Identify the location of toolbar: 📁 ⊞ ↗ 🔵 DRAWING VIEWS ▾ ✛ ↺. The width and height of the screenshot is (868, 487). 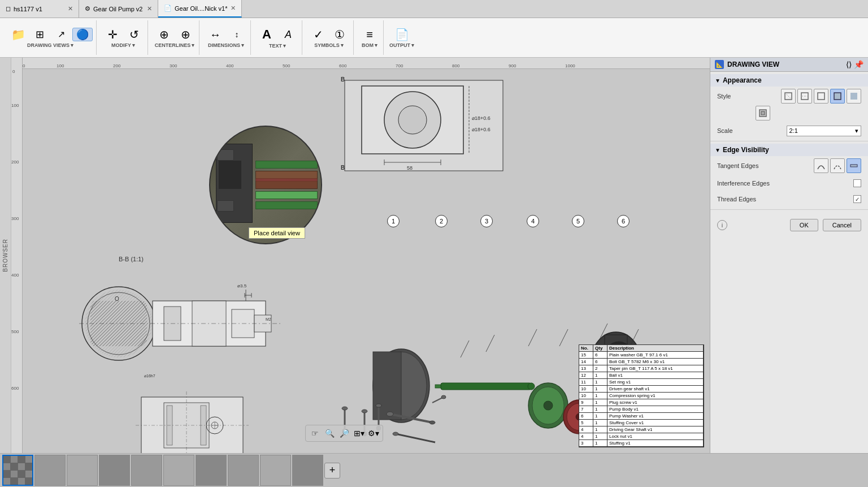
(434, 38).